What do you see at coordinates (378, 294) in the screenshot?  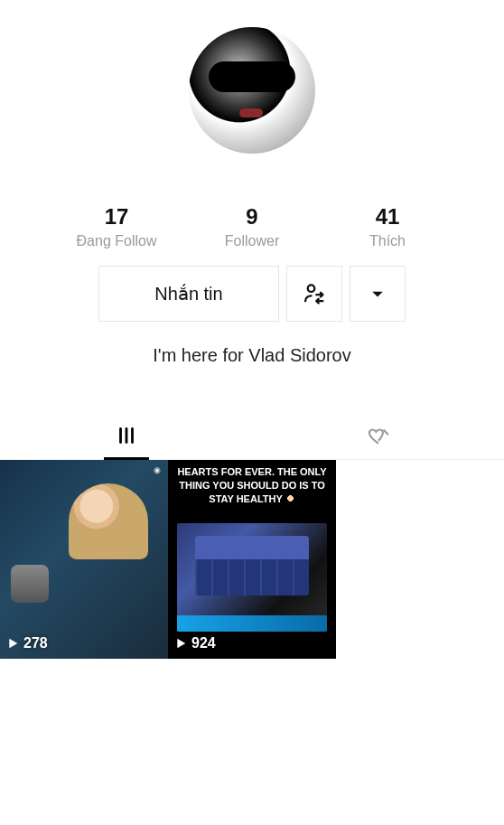 I see `more-actions-button` at bounding box center [378, 294].